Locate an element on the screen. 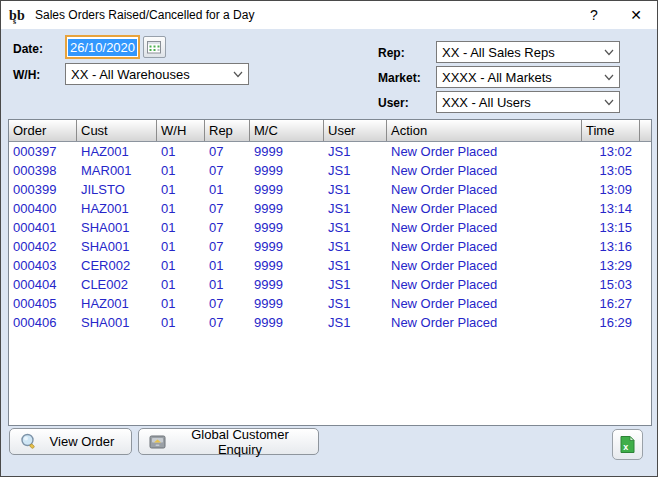 Image resolution: width=658 pixels, height=477 pixels. table-row: 000405HAZ00101079999JS1New Order Placed1… is located at coordinates (330, 304).